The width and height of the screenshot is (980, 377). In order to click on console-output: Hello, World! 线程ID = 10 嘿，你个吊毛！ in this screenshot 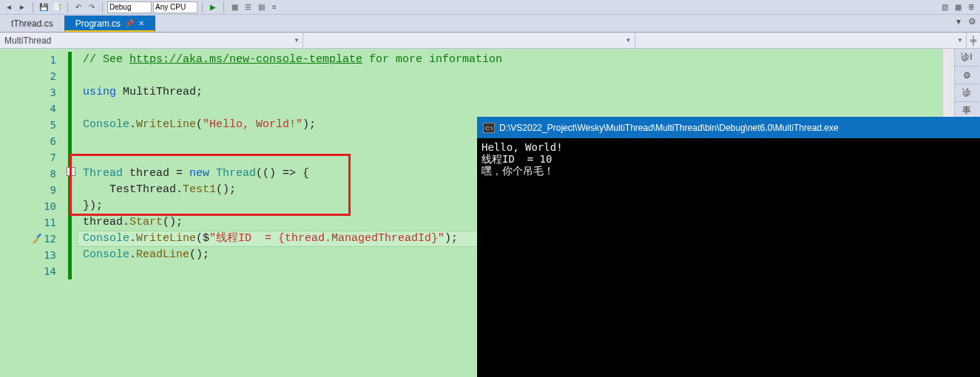, I will do `click(729, 159)`.